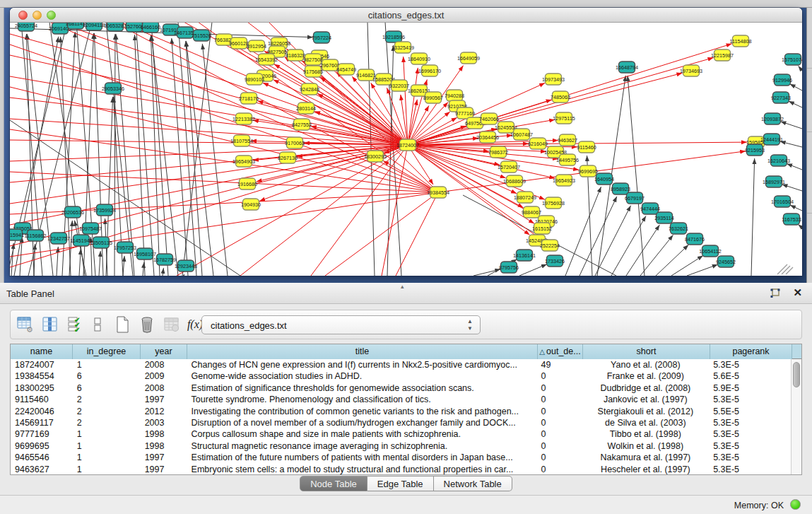 The image size is (812, 514). What do you see at coordinates (567, 140) in the screenshot?
I see `graph-node: 9463627` at bounding box center [567, 140].